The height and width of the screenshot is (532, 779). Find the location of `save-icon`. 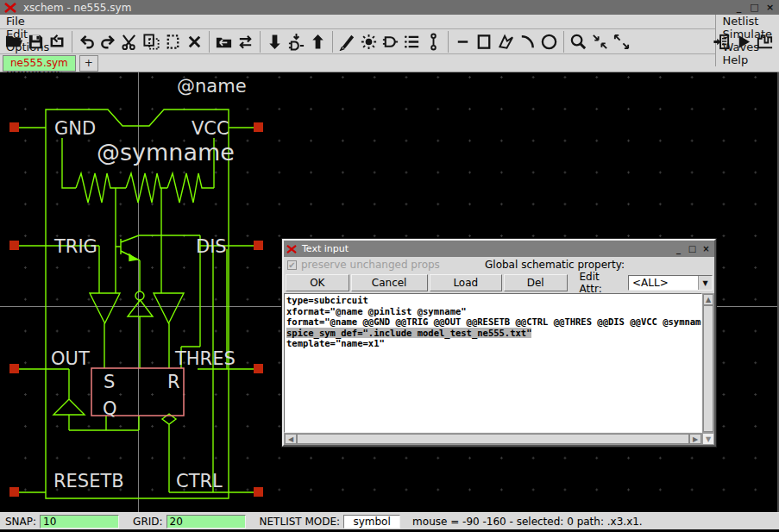

save-icon is located at coordinates (36, 41).